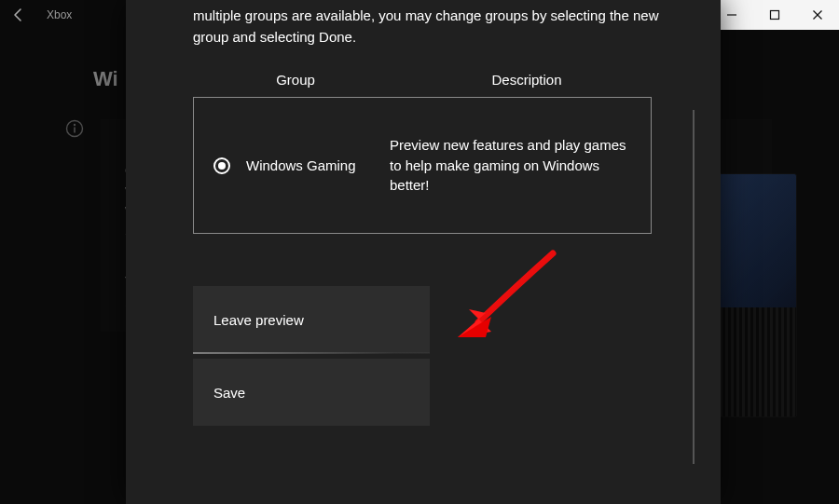  What do you see at coordinates (19, 15) in the screenshot?
I see `back-button` at bounding box center [19, 15].